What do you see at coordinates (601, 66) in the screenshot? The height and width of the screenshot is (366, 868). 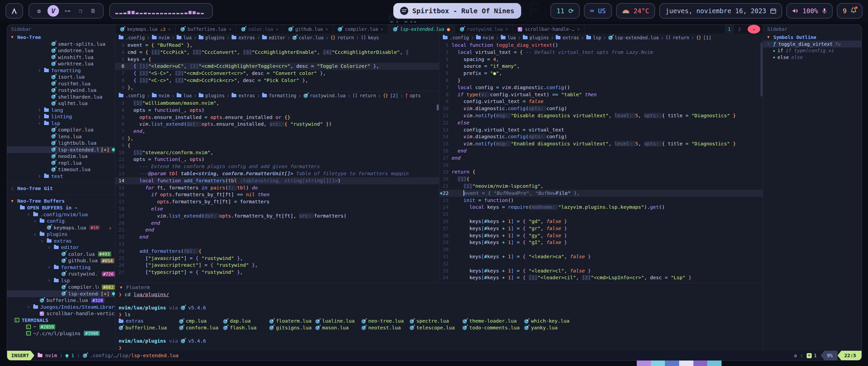 I see `code-line: 4 source = "if_many",` at bounding box center [601, 66].